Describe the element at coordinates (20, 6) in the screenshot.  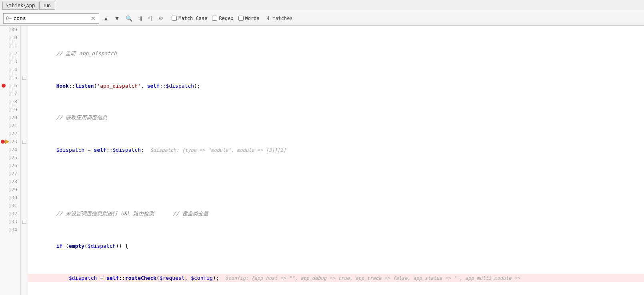
I see `breadcrumb-path: \think\App` at that location.